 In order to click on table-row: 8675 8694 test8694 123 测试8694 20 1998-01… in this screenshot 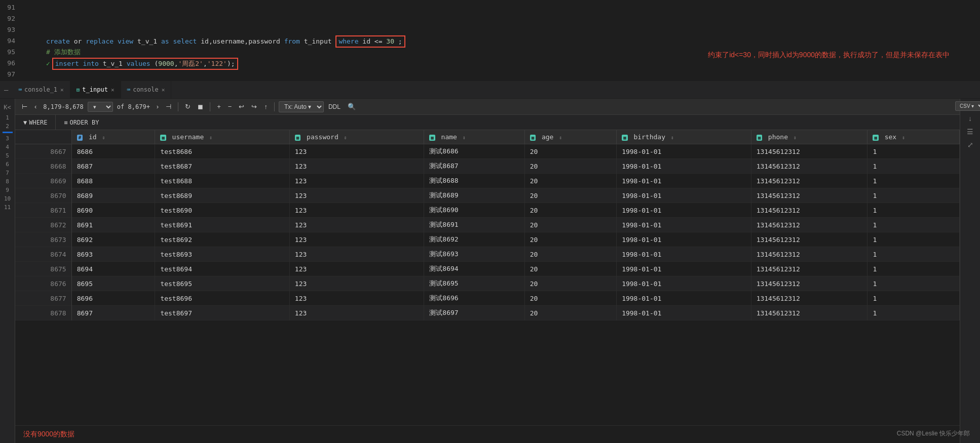, I will do `click(487, 269)`.